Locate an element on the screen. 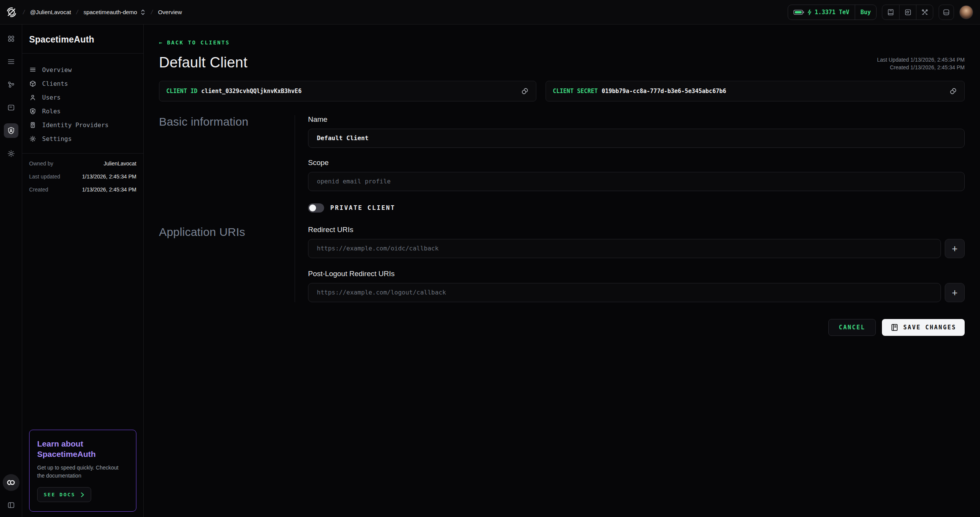  name-label: Name is located at coordinates (636, 119).